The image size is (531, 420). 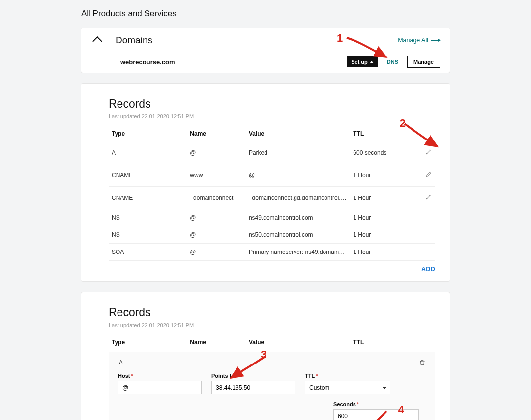 What do you see at coordinates (160, 388) in the screenshot?
I see `host-input` at bounding box center [160, 388].